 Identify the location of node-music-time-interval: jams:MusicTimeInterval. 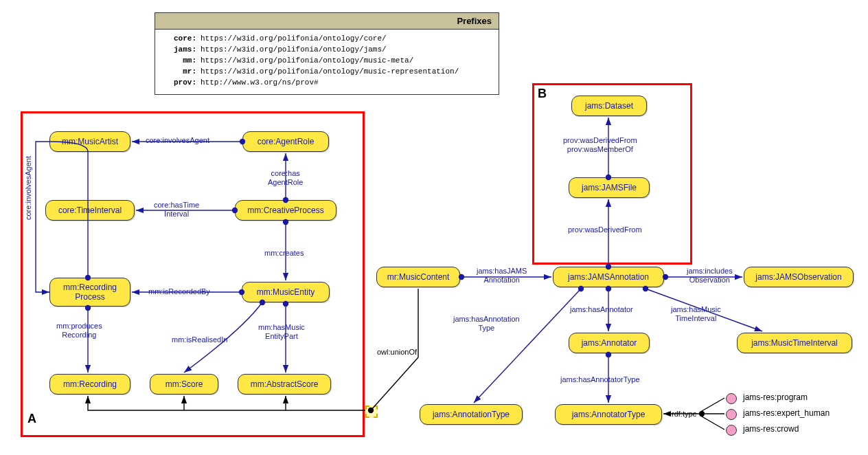
(795, 343).